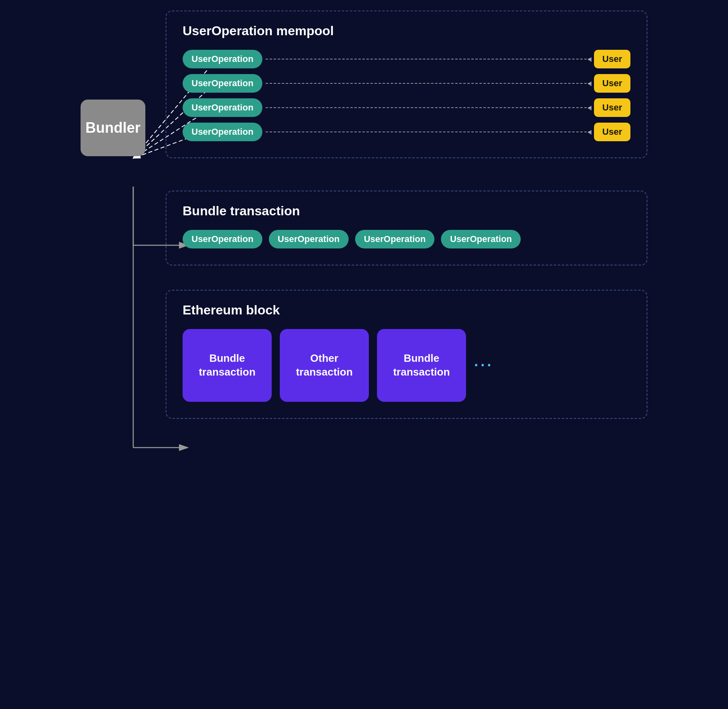  Describe the element at coordinates (407, 96) in the screenshot. I see `mempool-rows: UserOperation User UserOperation User Us…` at that location.